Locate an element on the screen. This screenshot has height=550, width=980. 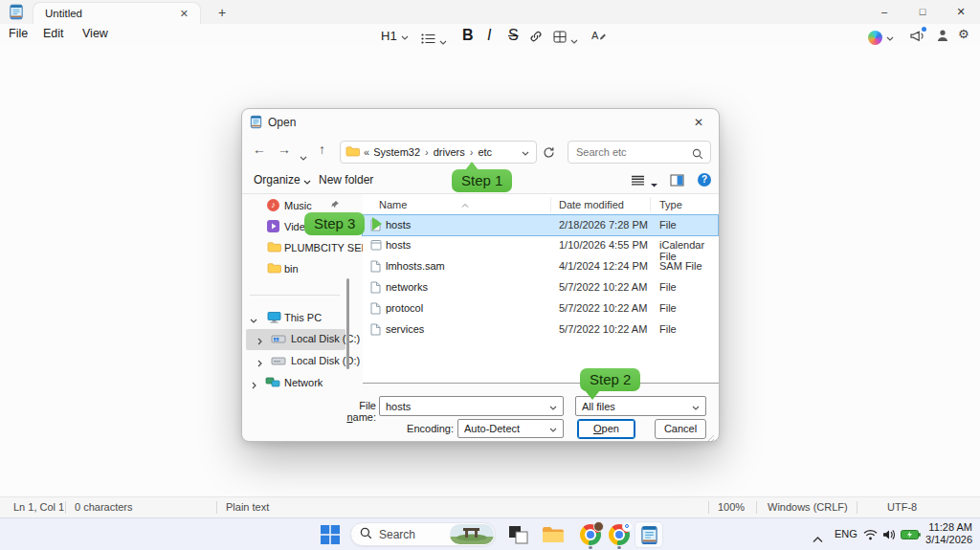
chrome-profile2-button is located at coordinates (619, 535).